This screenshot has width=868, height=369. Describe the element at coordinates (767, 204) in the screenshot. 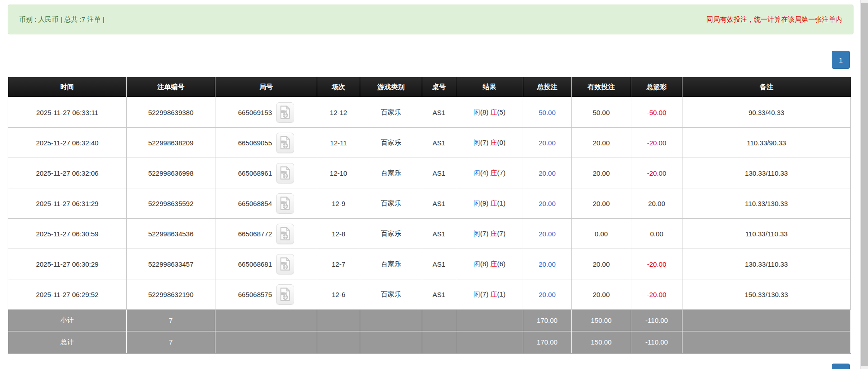

I see `cell-remark: 110.33/130.33` at that location.